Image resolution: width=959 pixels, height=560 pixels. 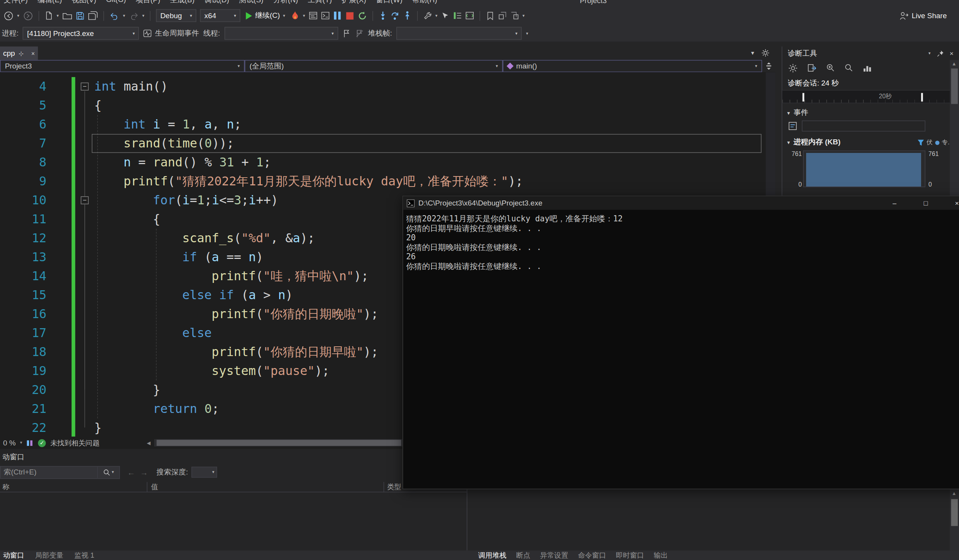 I want to click on step-into-icon, so click(x=383, y=15).